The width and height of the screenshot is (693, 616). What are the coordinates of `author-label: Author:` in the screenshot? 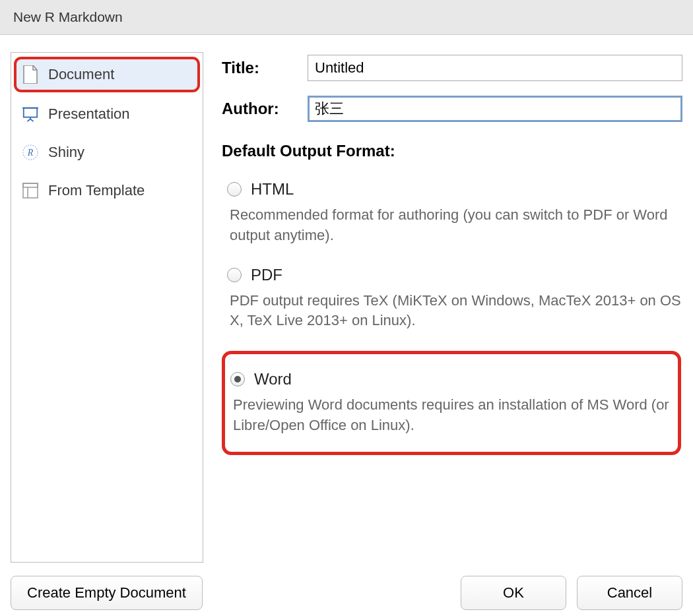 It's located at (265, 109).